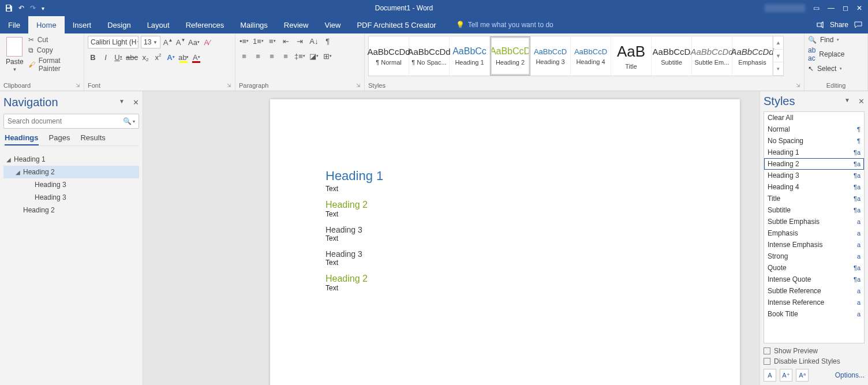 Image resolution: width=868 pixels, height=385 pixels. What do you see at coordinates (158, 25) in the screenshot?
I see `tab-layout: Layout` at bounding box center [158, 25].